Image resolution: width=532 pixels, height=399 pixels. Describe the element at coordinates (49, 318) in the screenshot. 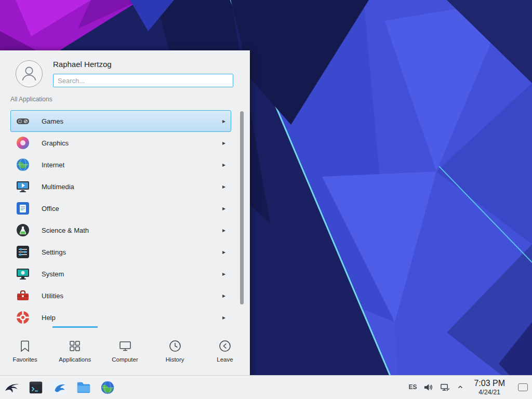

I see `category-label: Help` at that location.